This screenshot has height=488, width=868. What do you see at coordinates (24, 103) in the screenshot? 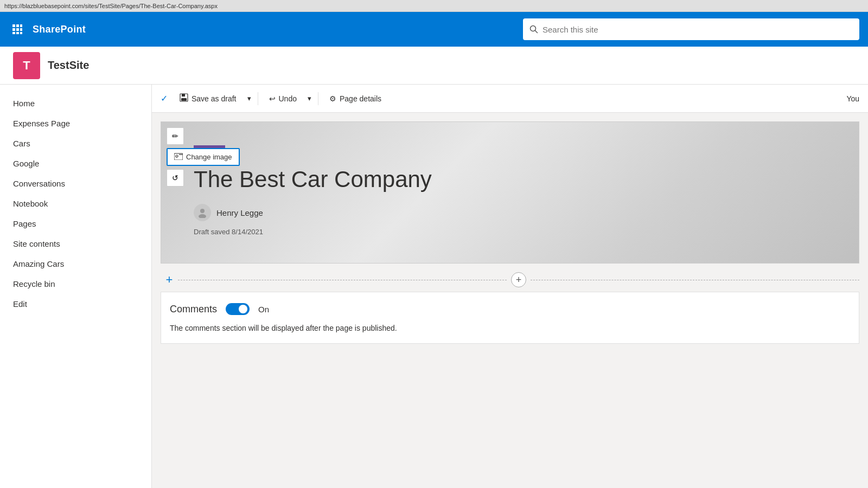
I see `sidebar-item-label: Home` at bounding box center [24, 103].